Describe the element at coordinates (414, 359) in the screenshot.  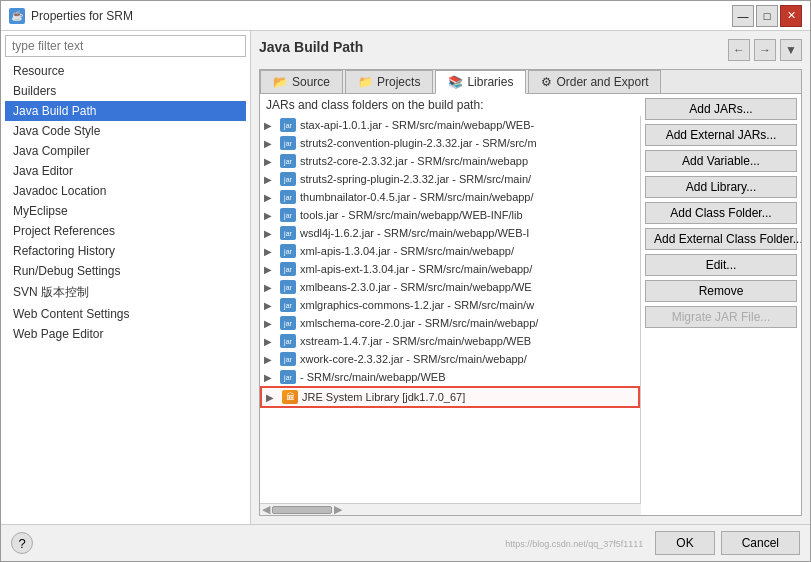
I see `jar-item-text: xwork-core-2.3.32.jar - SRM/src/main/web…` at that location.